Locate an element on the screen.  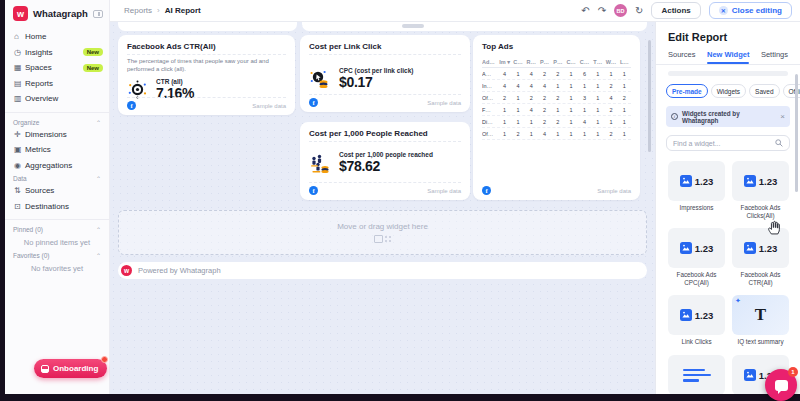
panel-scrollbar is located at coordinates (796, 133).